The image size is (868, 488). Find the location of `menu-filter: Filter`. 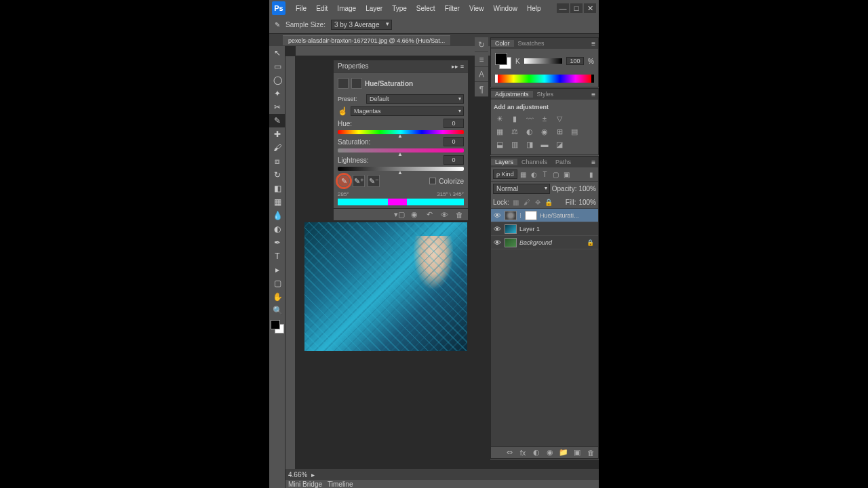

menu-filter: Filter is located at coordinates (452, 8).